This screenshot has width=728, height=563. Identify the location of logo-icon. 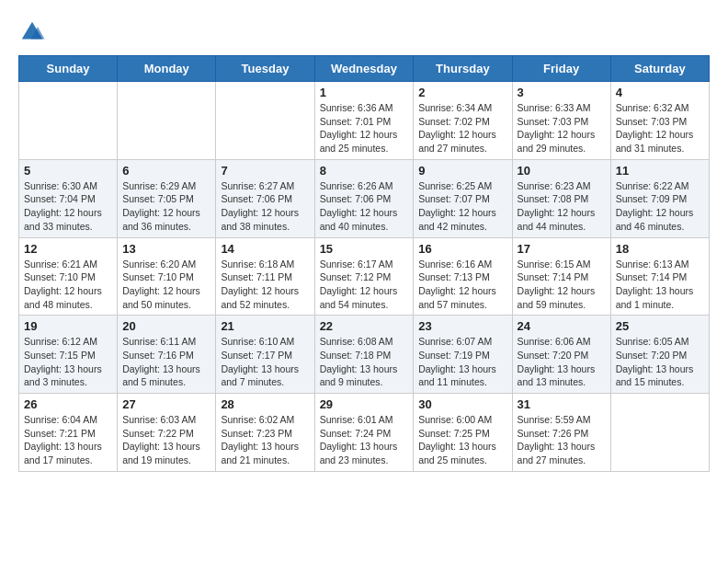
(32, 32).